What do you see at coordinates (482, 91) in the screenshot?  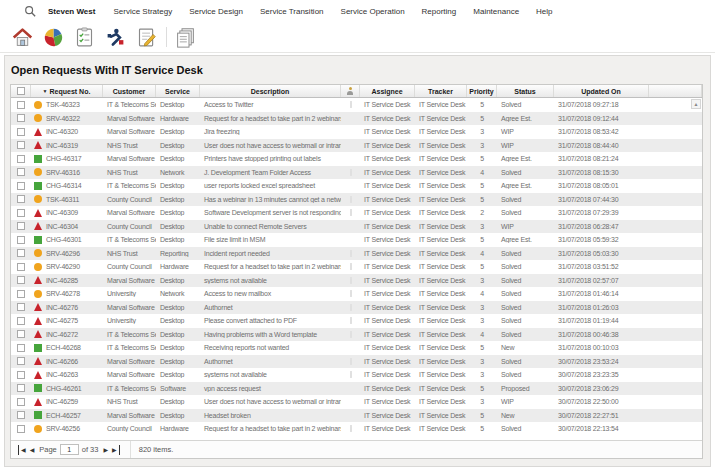 I see `column-header-priority: Priority` at bounding box center [482, 91].